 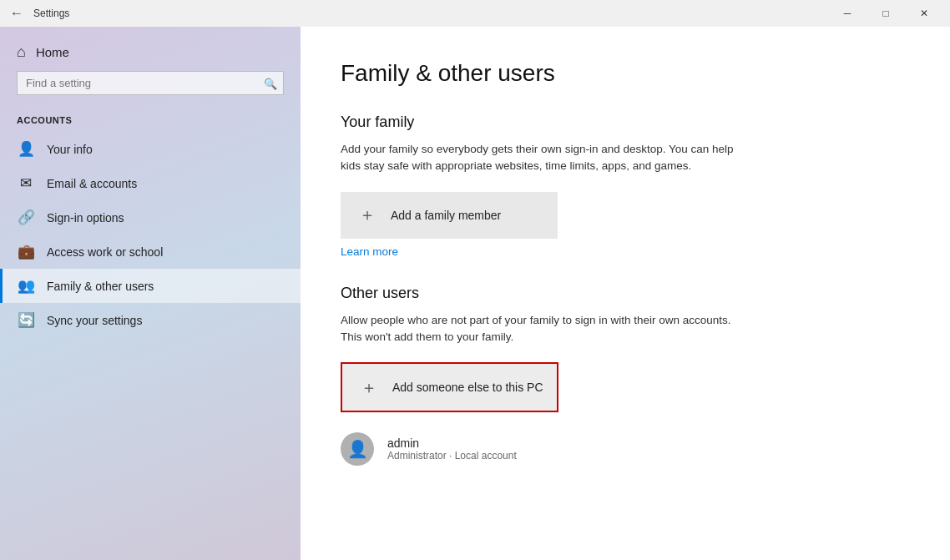 What do you see at coordinates (94, 320) in the screenshot?
I see `sidebar-item-label: Sync your settings` at bounding box center [94, 320].